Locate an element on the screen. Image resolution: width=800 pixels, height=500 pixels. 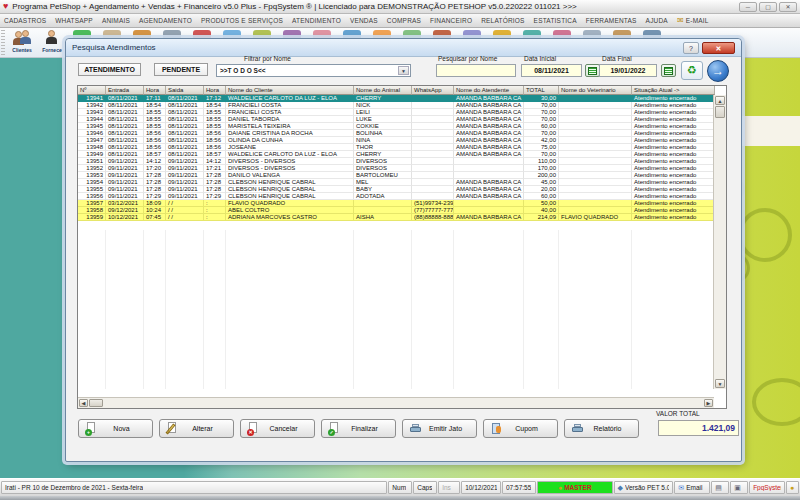
table-row: 1394408/11/202118:5508/11/202118:55DANIE… is located at coordinates (396, 120).